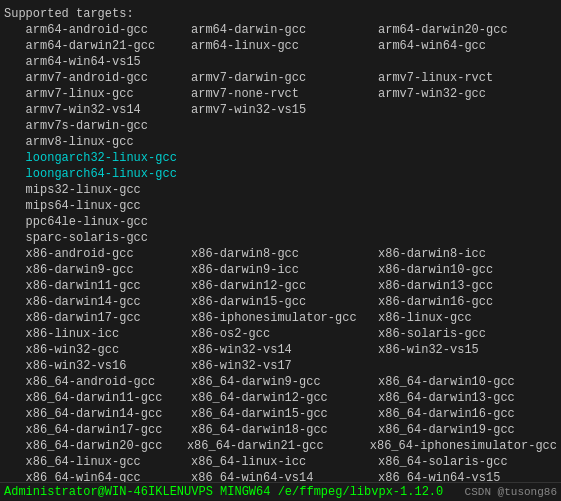  What do you see at coordinates (446, 382) in the screenshot?
I see `col3: x86_64-darwin10-gcc` at bounding box center [446, 382].